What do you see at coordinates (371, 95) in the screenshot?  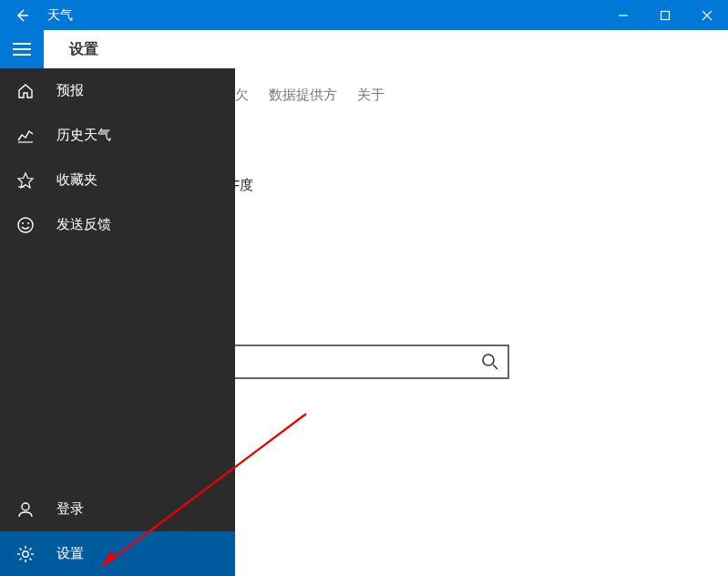 I see `tab-about: 关于` at bounding box center [371, 95].